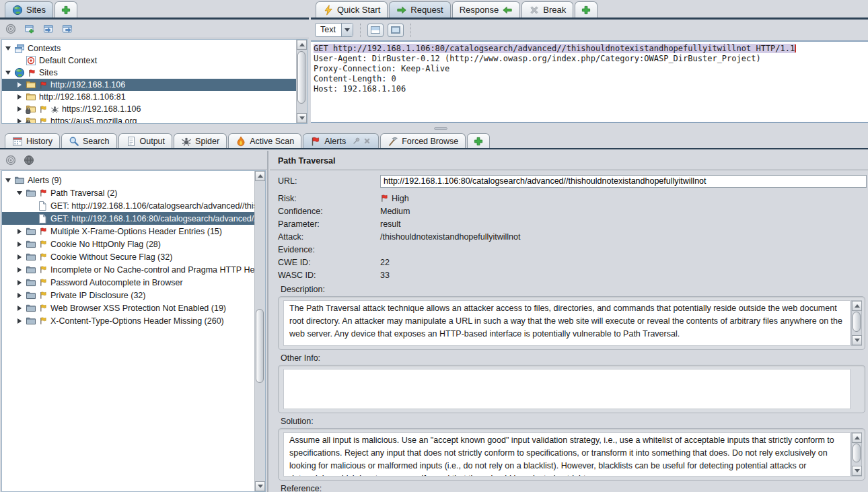  What do you see at coordinates (357, 141) in the screenshot?
I see `pin-icon` at bounding box center [357, 141].